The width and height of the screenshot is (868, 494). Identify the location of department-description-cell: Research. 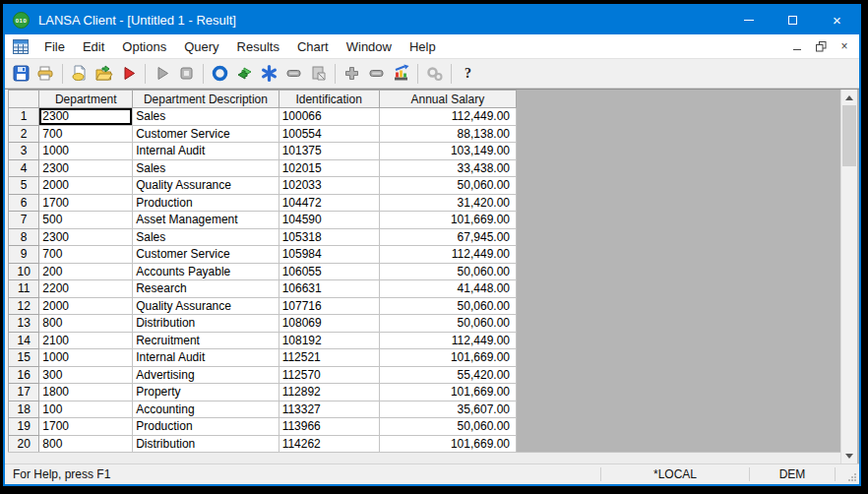
(206, 289).